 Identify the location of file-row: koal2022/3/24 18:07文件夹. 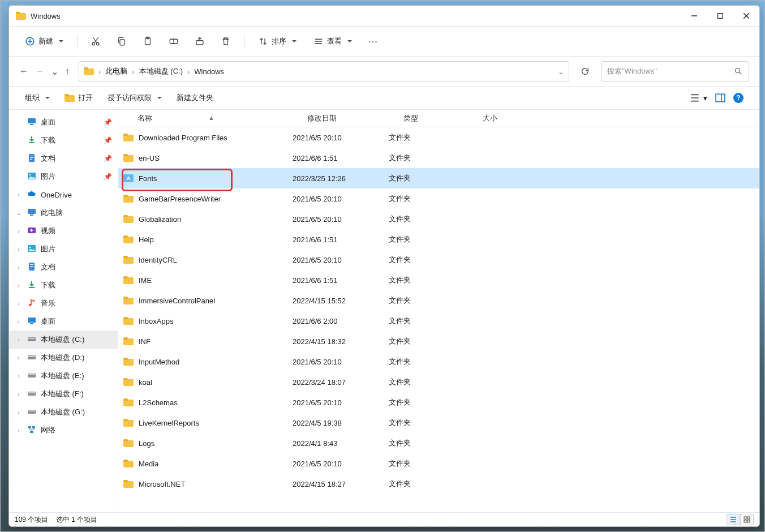
(439, 382).